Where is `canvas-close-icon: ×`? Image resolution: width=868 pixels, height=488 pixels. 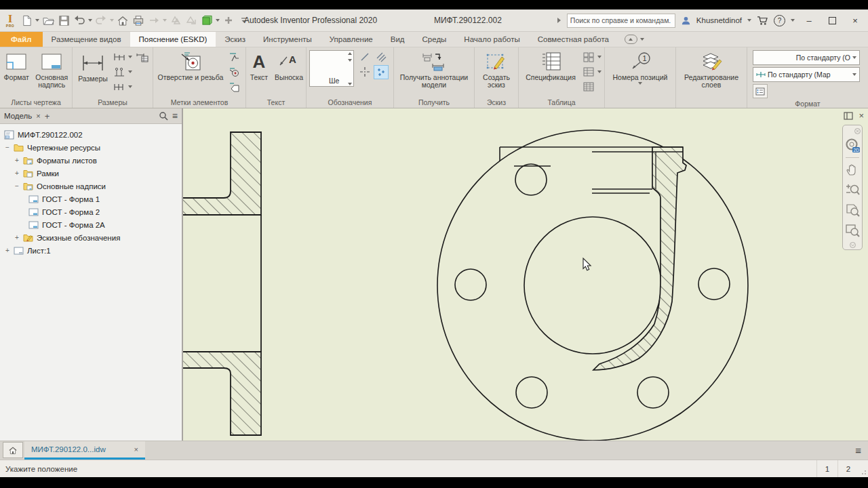 canvas-close-icon: × is located at coordinates (861, 115).